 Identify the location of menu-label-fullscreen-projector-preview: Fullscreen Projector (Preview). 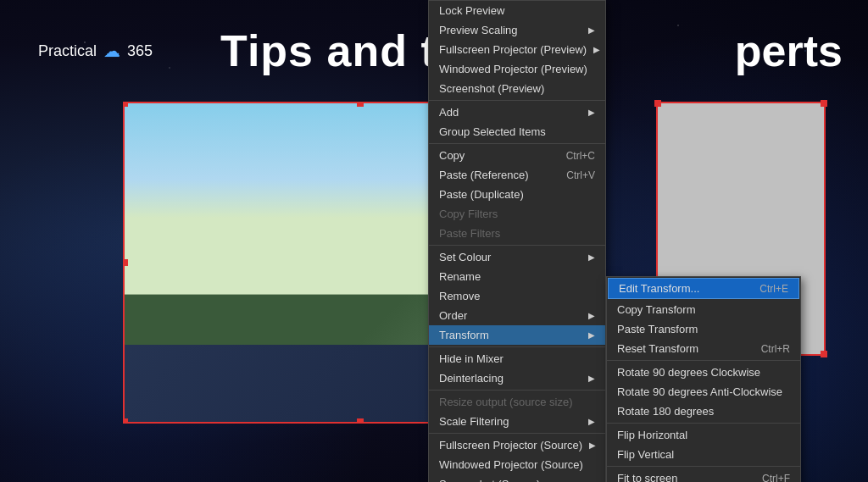
(513, 49).